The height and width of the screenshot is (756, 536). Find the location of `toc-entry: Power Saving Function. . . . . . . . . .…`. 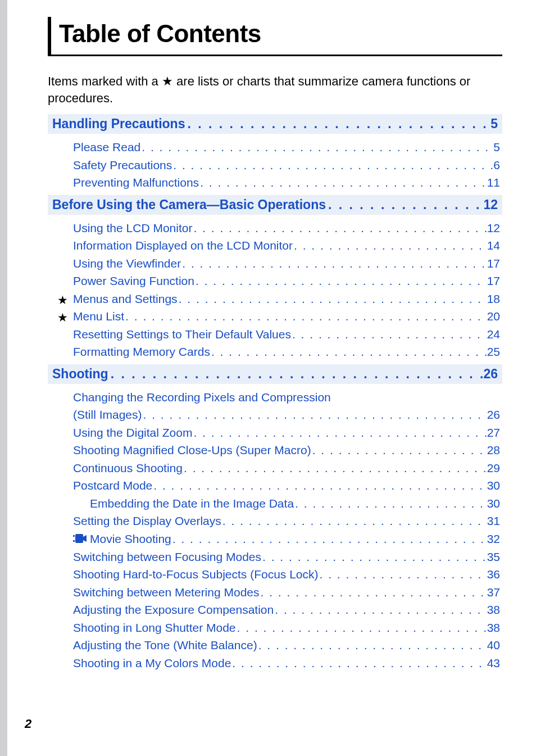

toc-entry: Power Saving Function. . . . . . . . . .… is located at coordinates (287, 281).